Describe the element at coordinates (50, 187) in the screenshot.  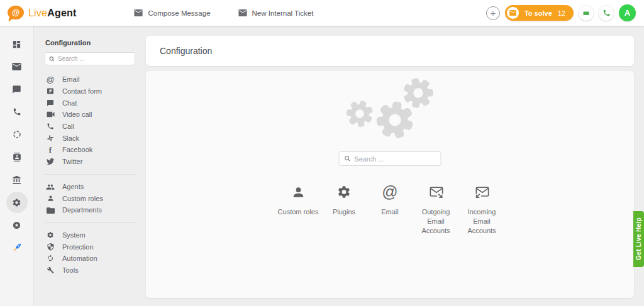
I see `agents-icon` at that location.